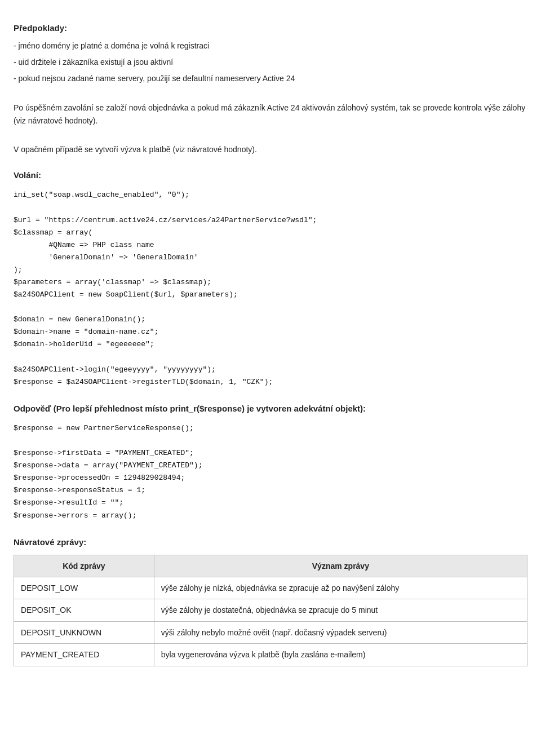 The width and height of the screenshot is (541, 756). Describe the element at coordinates (270, 611) in the screenshot. I see `navratove-table: Kód zprávy Význam zprávy DEPOSIT_LOWvýše…` at that location.